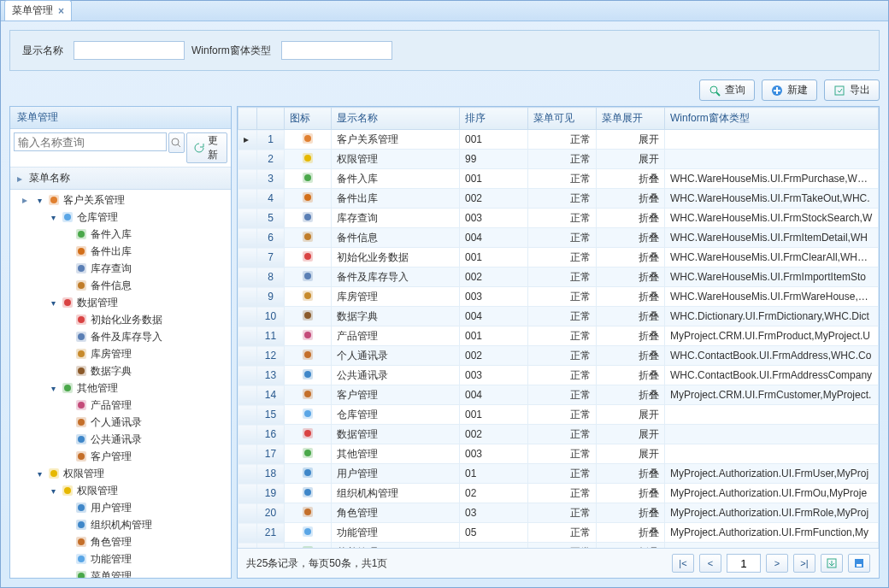 This screenshot has width=889, height=588. I want to click on new-button: 新建, so click(790, 91).